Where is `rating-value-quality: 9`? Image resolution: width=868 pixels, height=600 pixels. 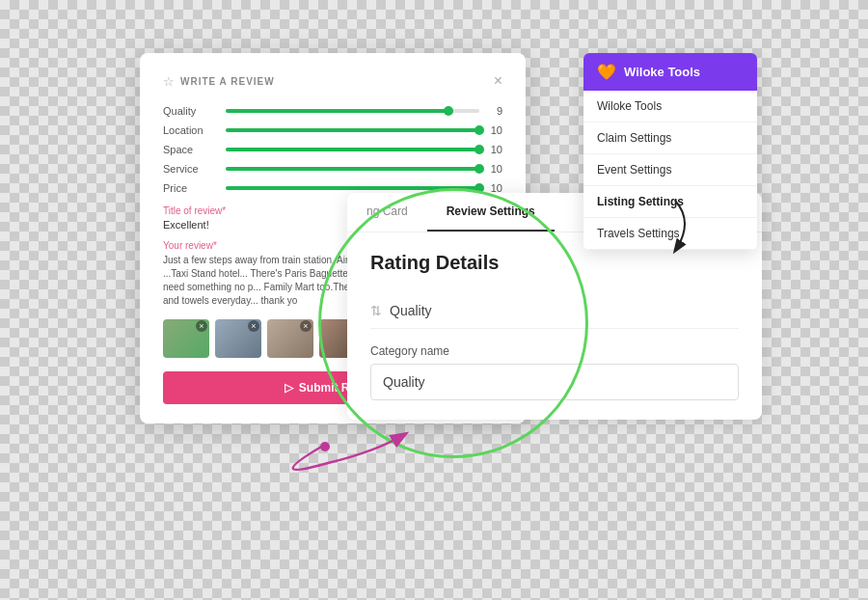 rating-value-quality: 9 is located at coordinates (496, 111).